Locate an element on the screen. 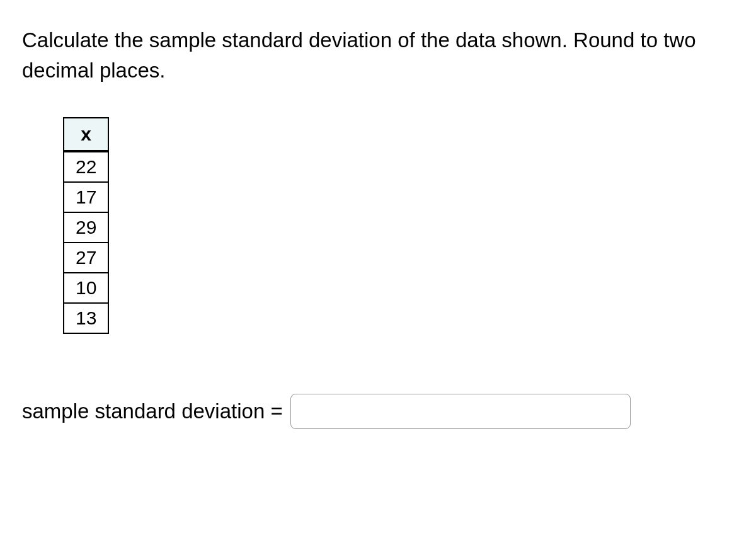 This screenshot has width=756, height=533. answer-row: sample standard deviation = is located at coordinates (378, 411).